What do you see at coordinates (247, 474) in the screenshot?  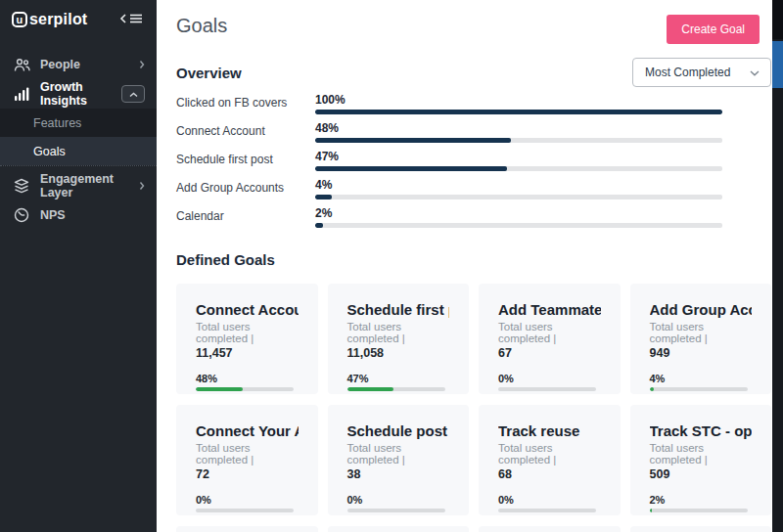 I see `goal-card-users-count: 72` at bounding box center [247, 474].